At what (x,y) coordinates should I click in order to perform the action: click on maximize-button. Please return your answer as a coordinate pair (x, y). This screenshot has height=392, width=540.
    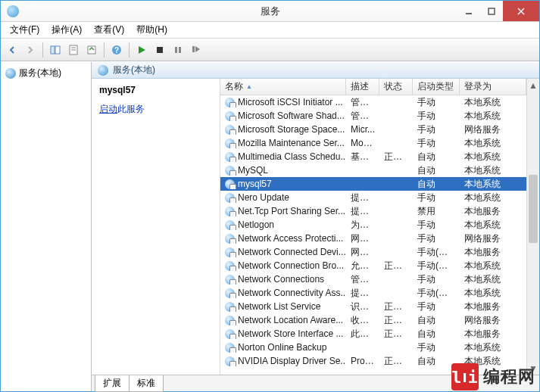
    Looking at the image, I should click on (492, 11).